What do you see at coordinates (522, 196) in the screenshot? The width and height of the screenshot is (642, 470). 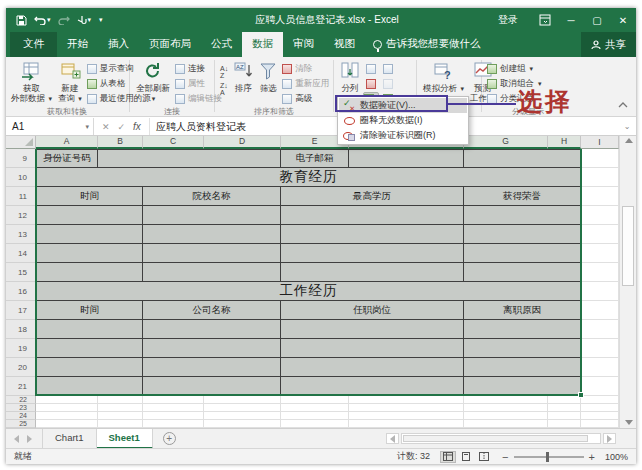 I see `cell: 获得荣誉` at bounding box center [522, 196].